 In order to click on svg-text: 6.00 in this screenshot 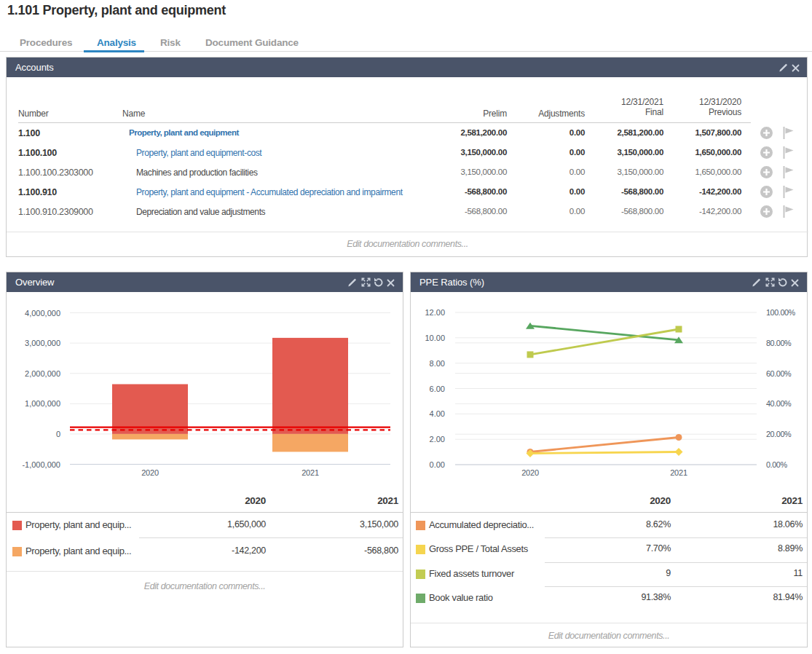, I will do `click(437, 389)`.